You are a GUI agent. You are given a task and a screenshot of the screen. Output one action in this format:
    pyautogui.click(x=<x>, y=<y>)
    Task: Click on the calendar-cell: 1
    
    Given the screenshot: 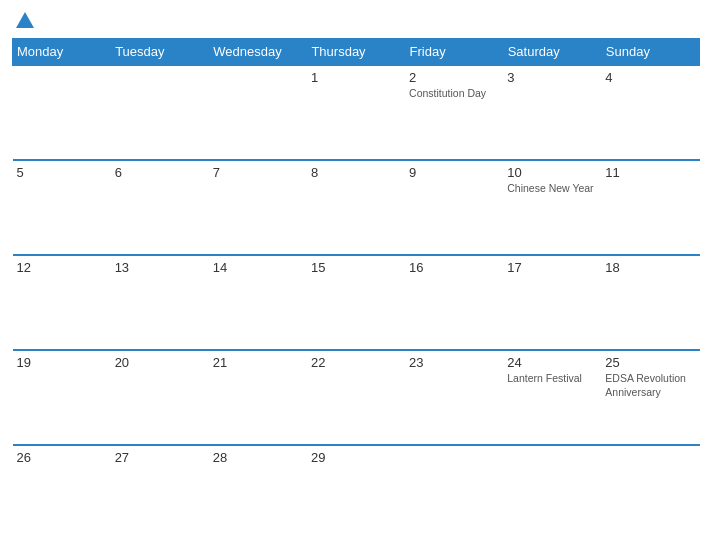 What is the action you would take?
    pyautogui.click(x=356, y=112)
    